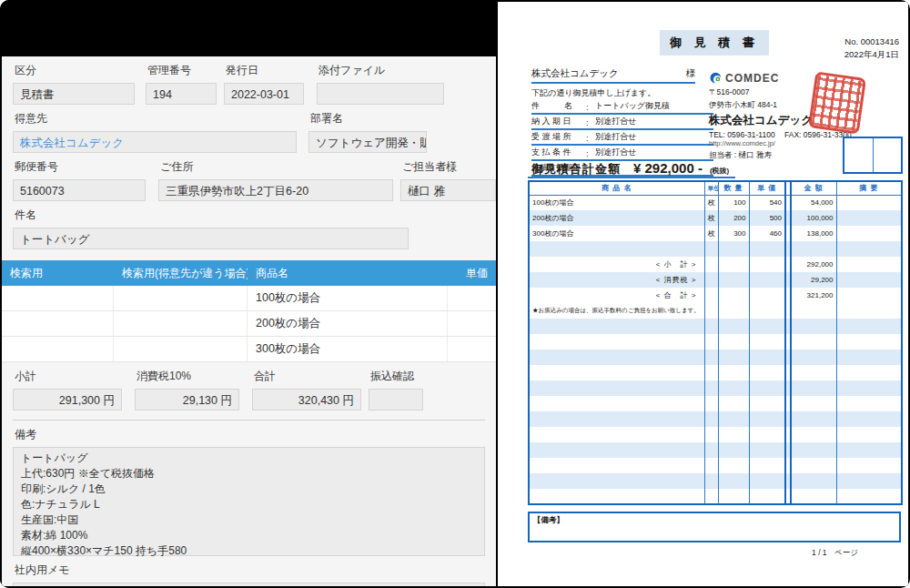 This screenshot has height=588, width=910. What do you see at coordinates (348, 273) in the screenshot?
I see `header-product: 商品名` at bounding box center [348, 273].